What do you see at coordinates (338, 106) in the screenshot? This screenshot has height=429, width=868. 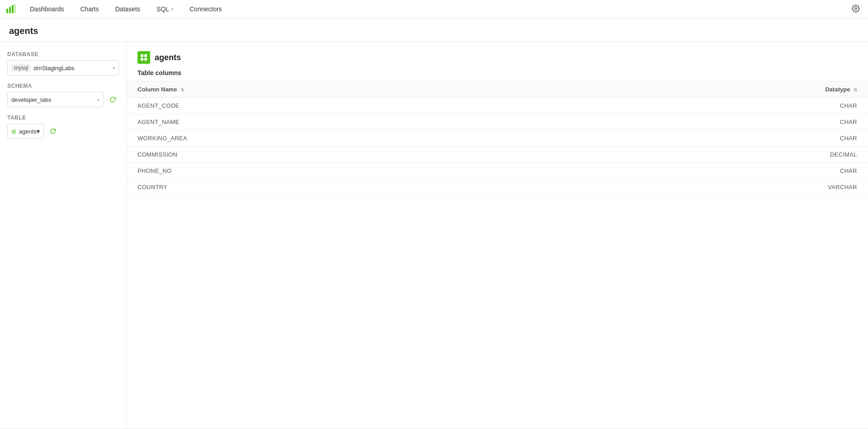 I see `column-name-cell: AGENT_CODE` at bounding box center [338, 106].